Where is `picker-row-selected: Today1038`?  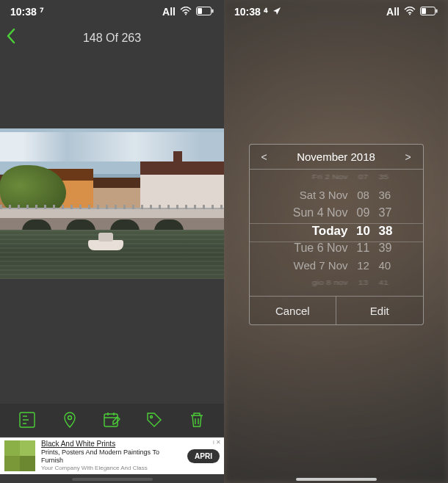 picker-row-selected: Today1038 is located at coordinates (336, 233).